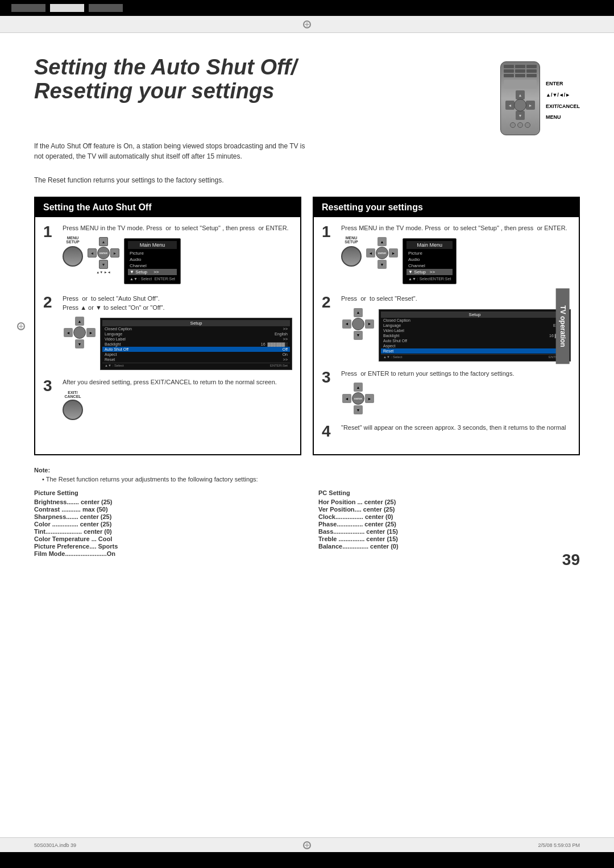 This screenshot has height=868, width=614. Describe the element at coordinates (510, 105) in the screenshot. I see `remote-dpad-left: ◄` at that location.